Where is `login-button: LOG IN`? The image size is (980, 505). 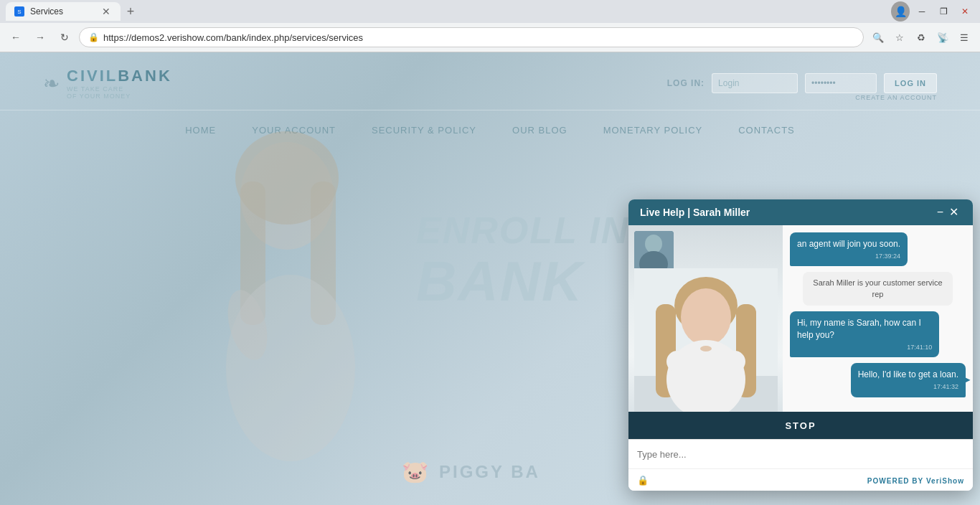
login-button: LOG IN is located at coordinates (910, 83).